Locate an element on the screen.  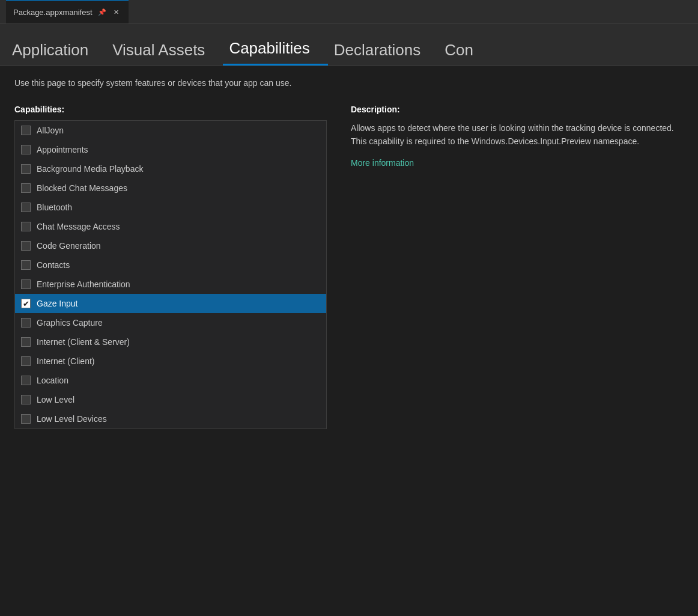
checkbox-chat-message-access is located at coordinates (26, 227).